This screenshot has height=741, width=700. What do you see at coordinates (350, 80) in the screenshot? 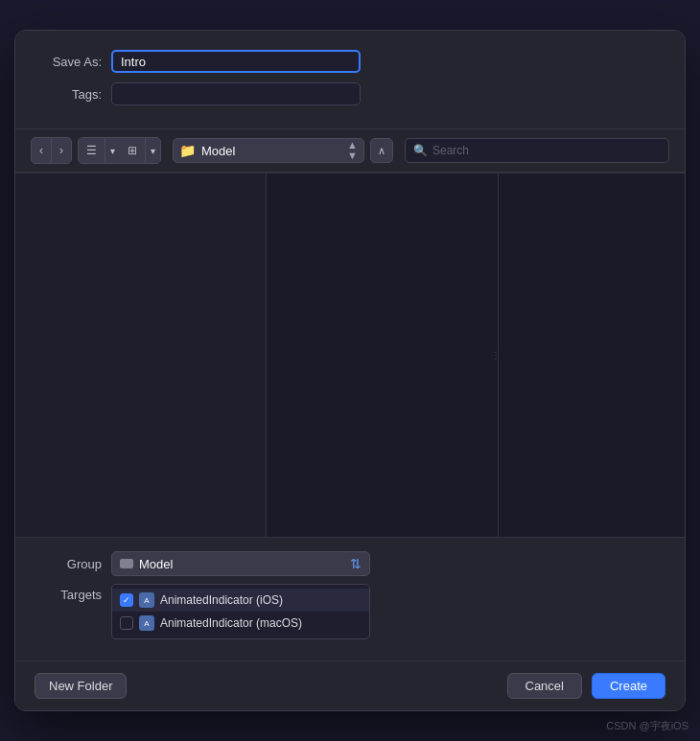
I see `dialog-header: Save As: Tags:` at bounding box center [350, 80].